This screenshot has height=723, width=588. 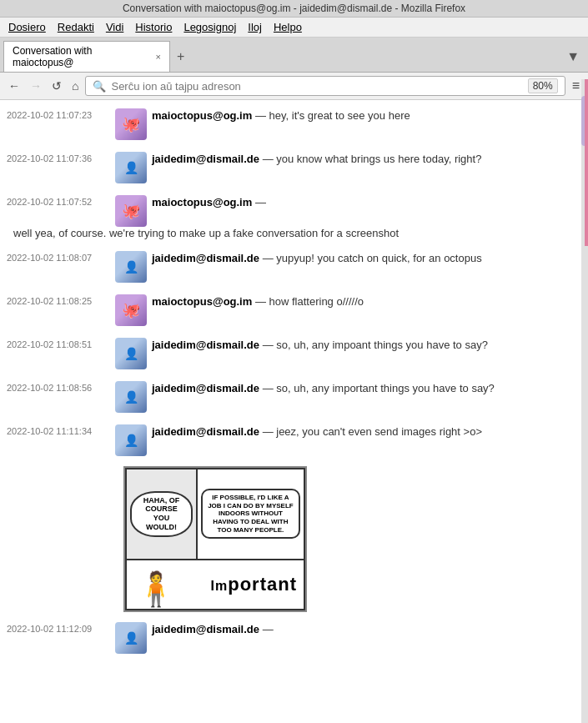 I want to click on manga-speech-bubble-left: HAHA, OF COURSE YOU WOULD!, so click(x=162, y=514).